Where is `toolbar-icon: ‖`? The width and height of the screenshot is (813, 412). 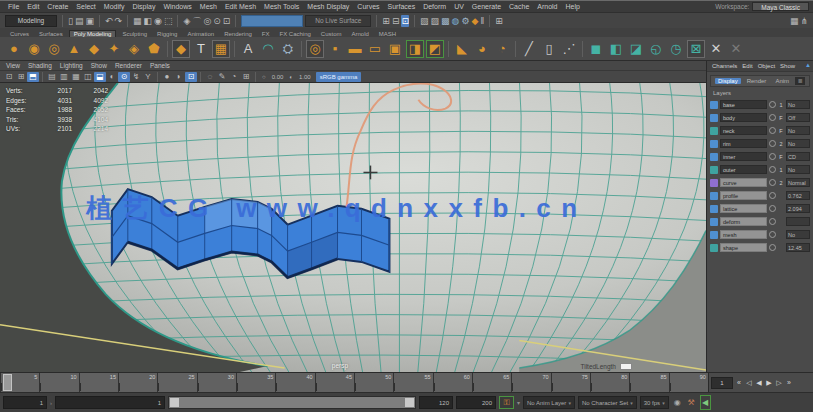 toolbar-icon: ‖ is located at coordinates (482, 21).